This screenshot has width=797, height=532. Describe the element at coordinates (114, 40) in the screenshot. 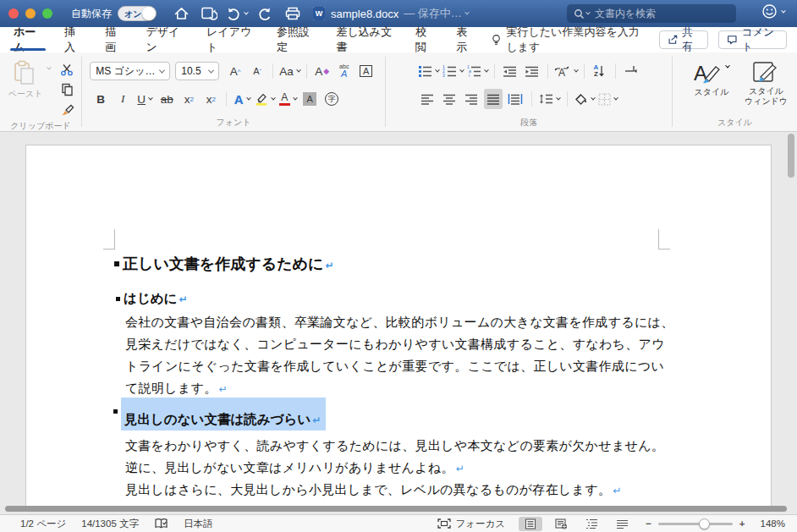

I see `tab-draw: 描画` at that location.